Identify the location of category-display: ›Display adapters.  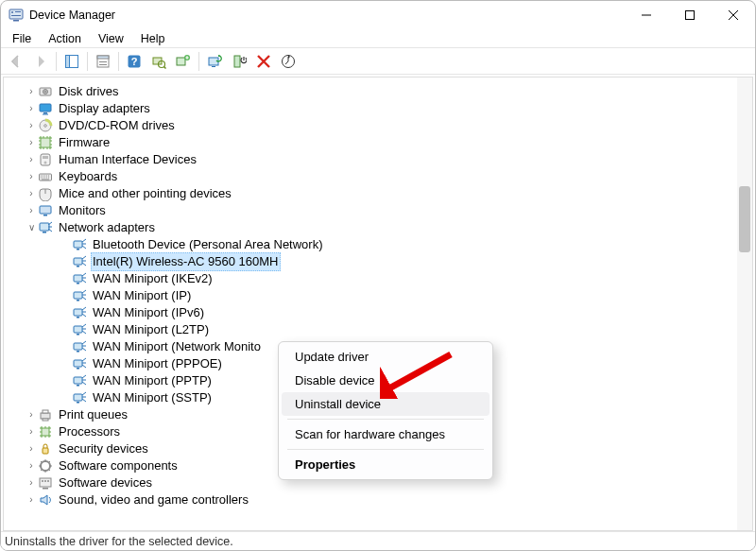
(378, 109).